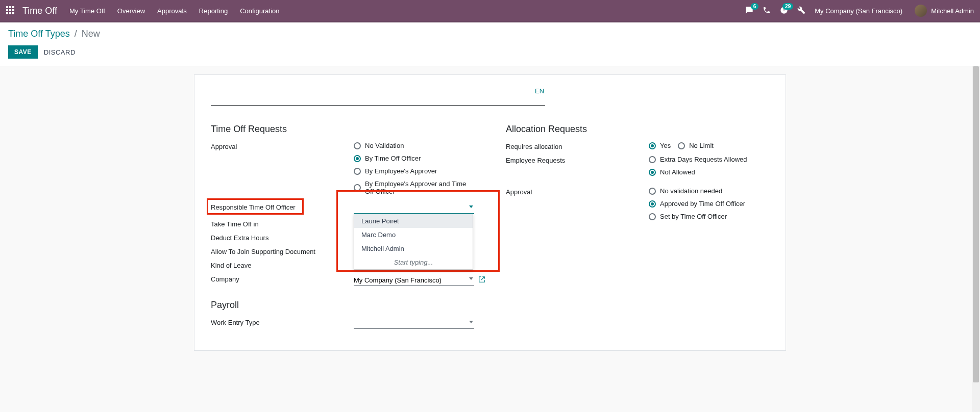 This screenshot has height=412, width=980. What do you see at coordinates (420, 146) in the screenshot?
I see `radio-no-validation: No Validation` at bounding box center [420, 146].